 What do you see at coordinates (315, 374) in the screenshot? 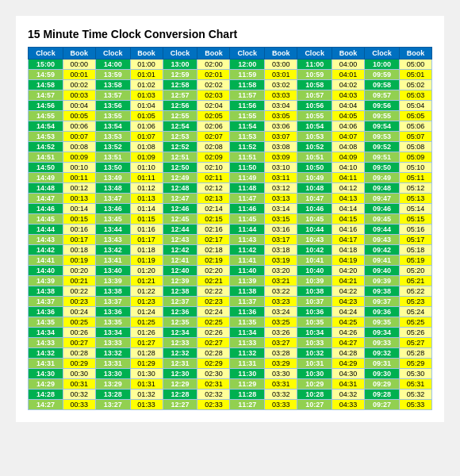
I see `table-cell: 10:30` at bounding box center [315, 374].